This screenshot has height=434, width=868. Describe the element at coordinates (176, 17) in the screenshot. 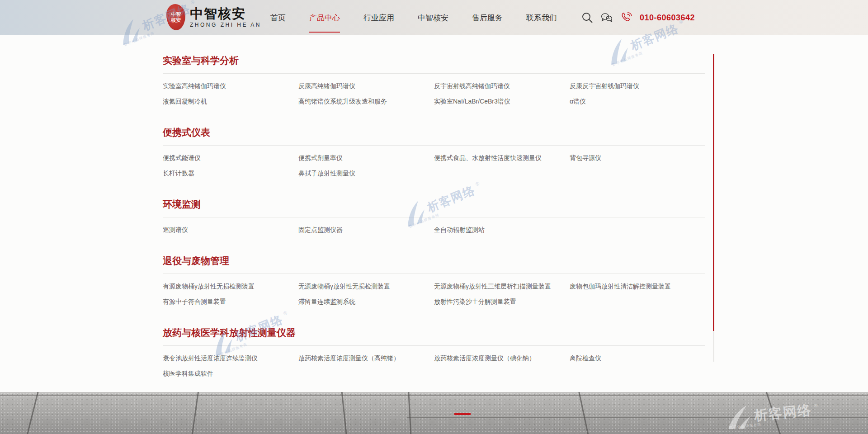

I see `logo-seal-text: 中智核安` at that location.